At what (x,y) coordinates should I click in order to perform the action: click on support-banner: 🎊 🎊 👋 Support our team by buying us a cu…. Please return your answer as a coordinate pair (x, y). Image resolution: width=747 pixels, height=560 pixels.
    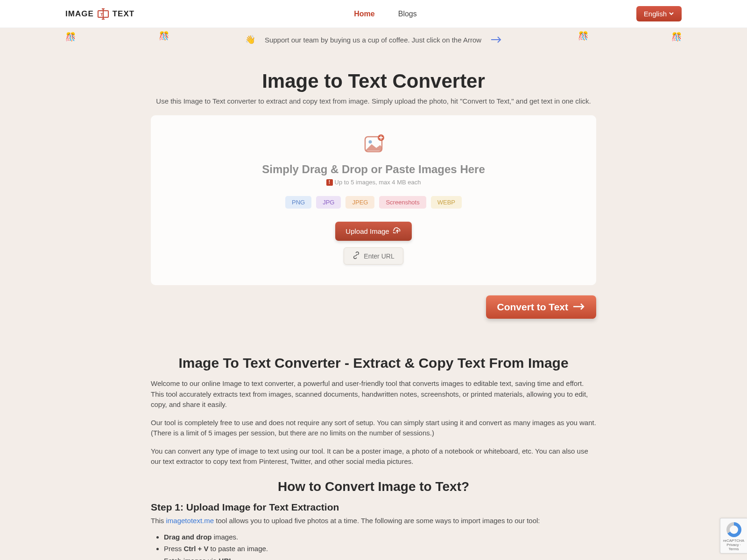
    Looking at the image, I should click on (374, 40).